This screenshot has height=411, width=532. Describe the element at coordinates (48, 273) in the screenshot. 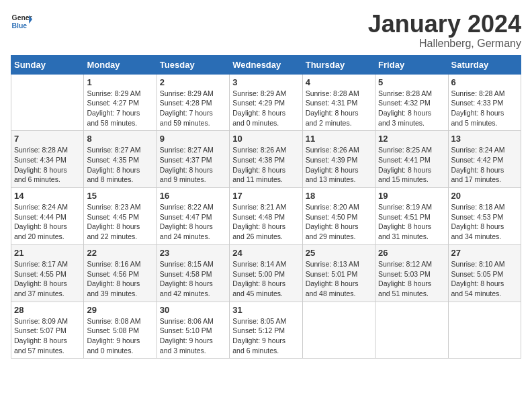

I see `table-row: 21Sunrise: 8:17 AM Sunset: 4:55 PM Dayli…` at that location.